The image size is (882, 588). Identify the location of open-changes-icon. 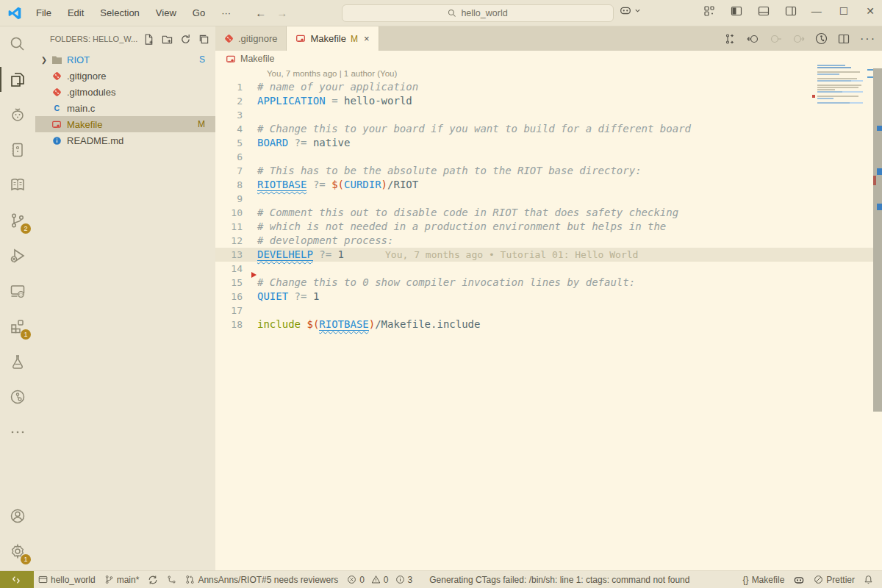
(731, 39).